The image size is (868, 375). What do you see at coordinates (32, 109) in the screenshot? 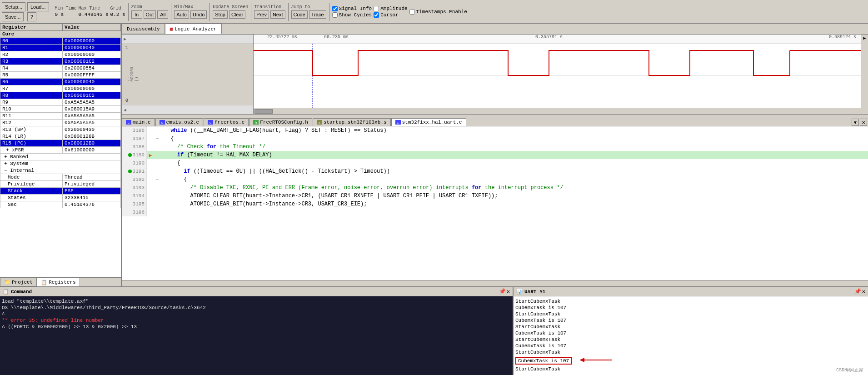
I see `reg-name: R10` at bounding box center [32, 109].